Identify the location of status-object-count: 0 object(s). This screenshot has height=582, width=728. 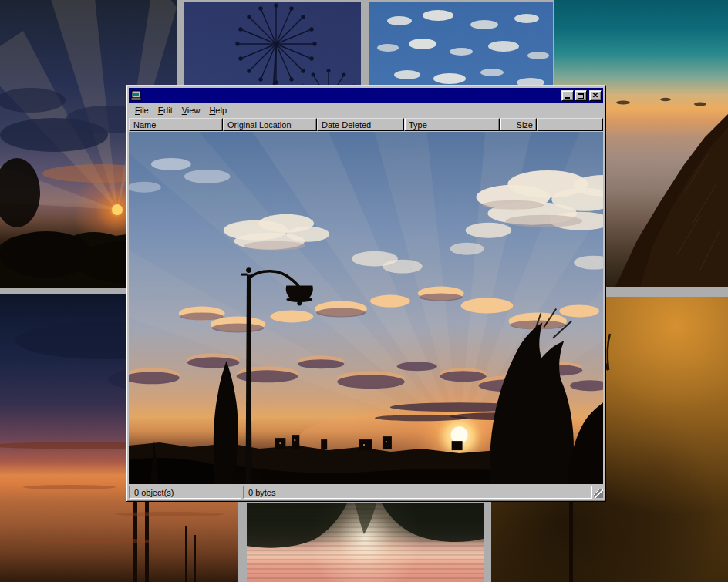
(185, 492).